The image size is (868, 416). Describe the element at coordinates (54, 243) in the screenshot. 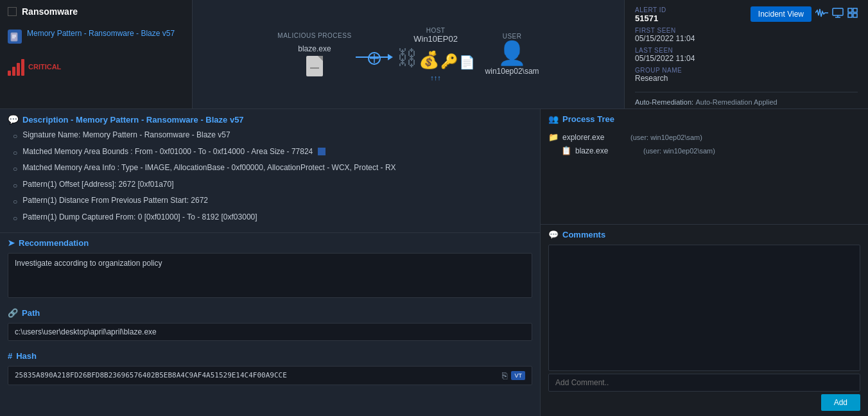

I see `recommendation-label: Recommendation` at that location.